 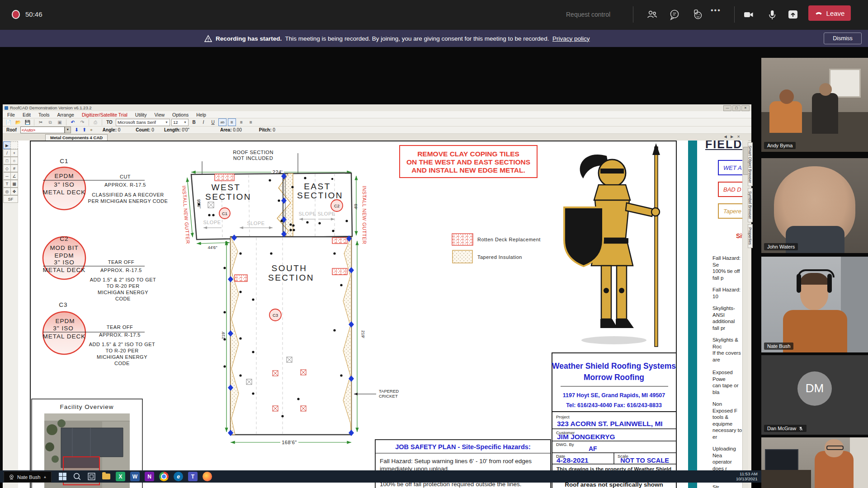 I want to click on tab-smart-object-browser: Smart Object Browser, so click(x=750, y=164).